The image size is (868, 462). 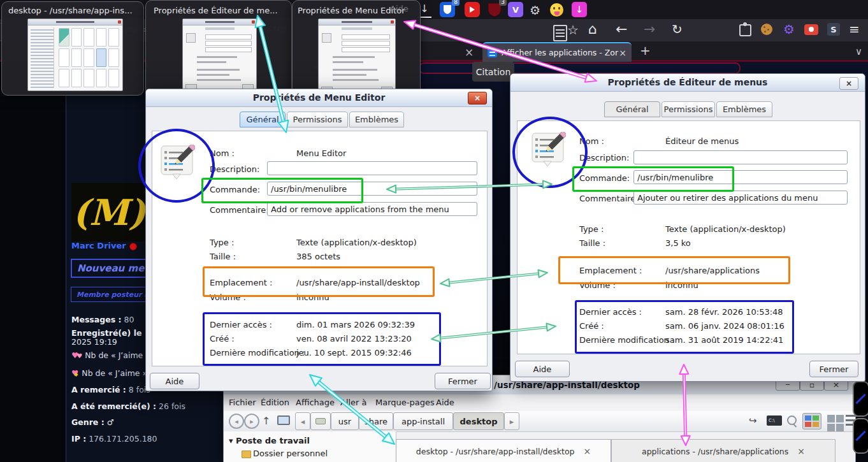 I want to click on new-tab-icon: +, so click(x=645, y=50).